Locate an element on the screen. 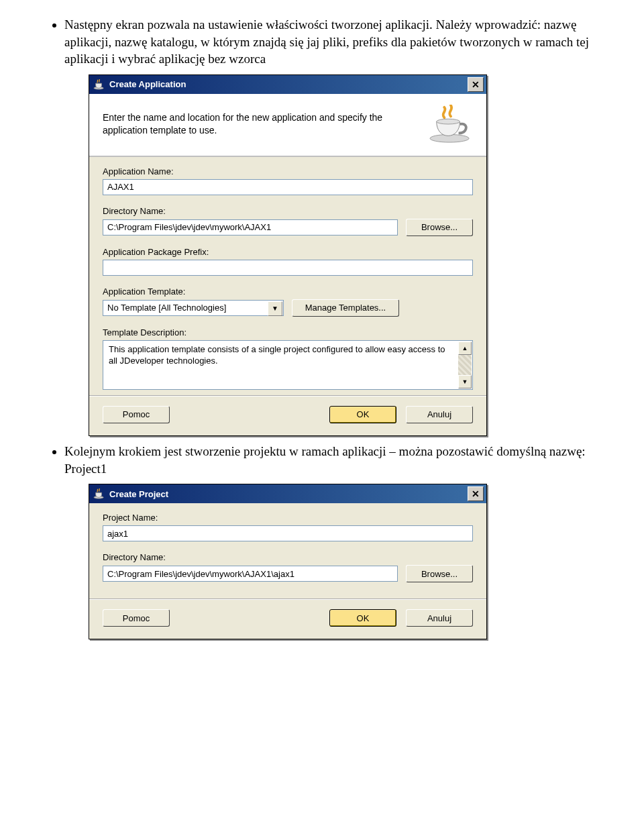  pkg-prefix-label: Application Package Prefix: is located at coordinates (288, 252).